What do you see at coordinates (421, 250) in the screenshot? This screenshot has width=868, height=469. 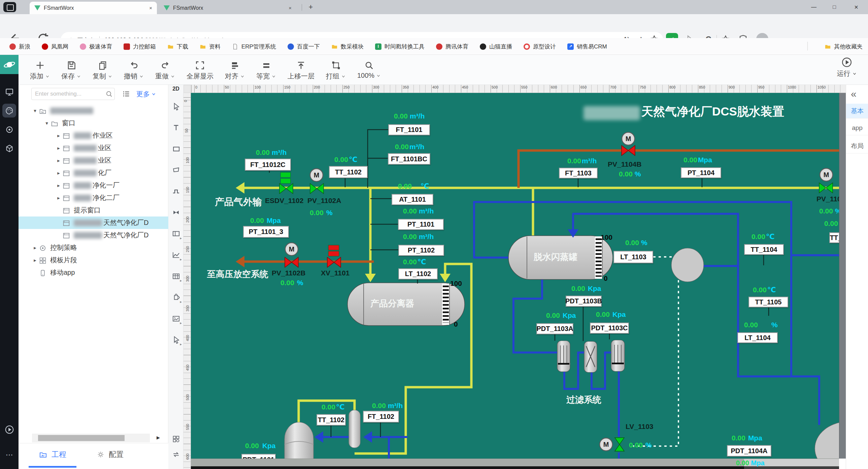 I see `instrument-tag-PT_1102: PT_1102` at bounding box center [421, 250].